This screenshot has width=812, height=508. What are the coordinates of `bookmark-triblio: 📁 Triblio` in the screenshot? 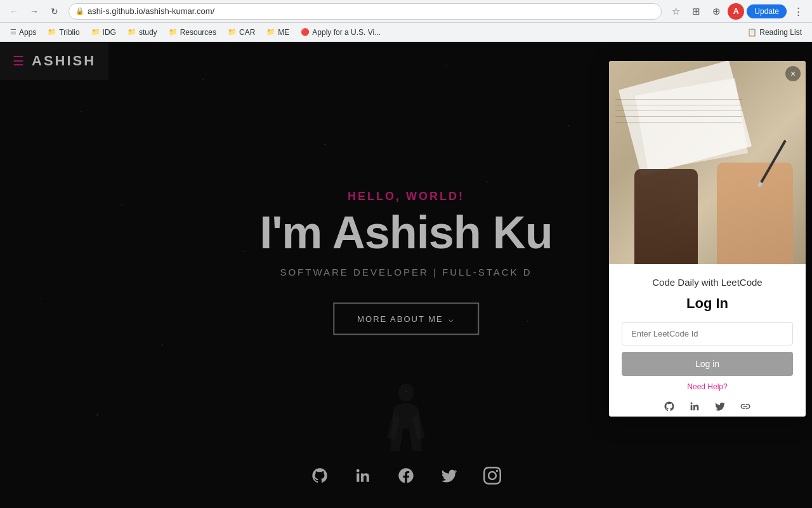 It's located at (63, 32).